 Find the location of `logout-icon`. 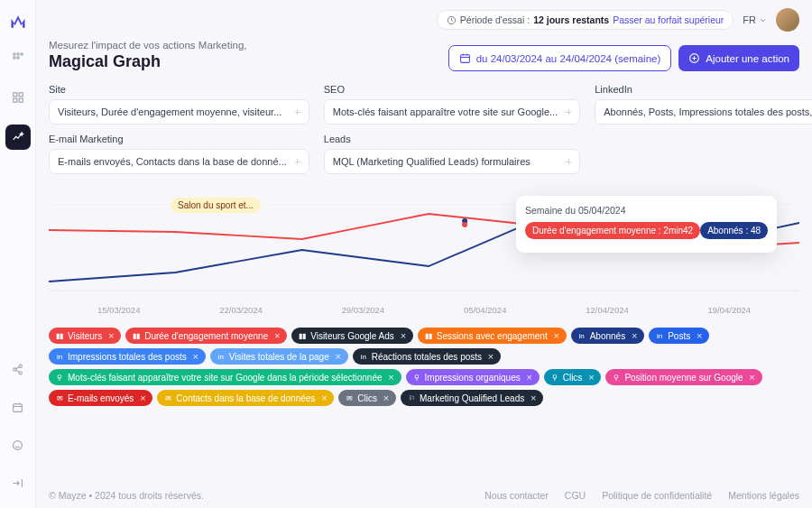

logout-icon is located at coordinates (18, 483).